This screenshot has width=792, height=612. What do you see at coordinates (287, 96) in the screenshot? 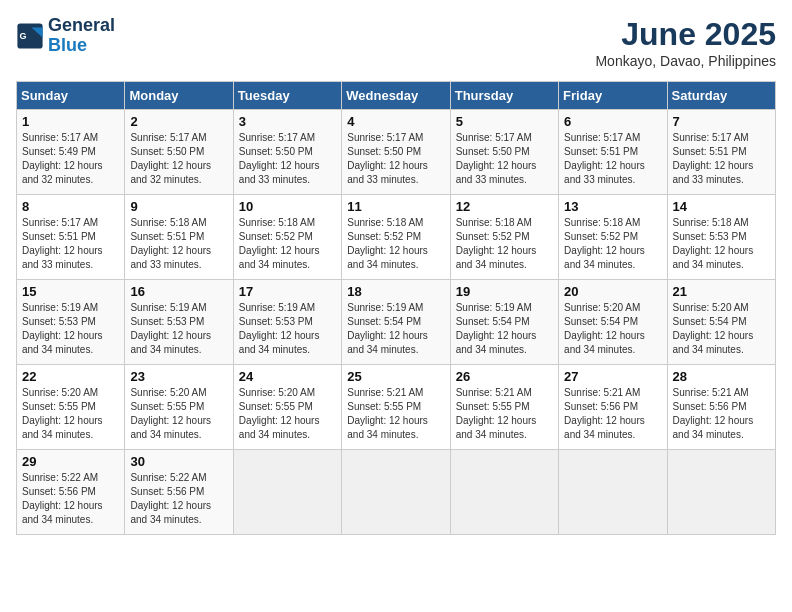
I see `column-header-tuesday: Tuesday` at bounding box center [287, 96].